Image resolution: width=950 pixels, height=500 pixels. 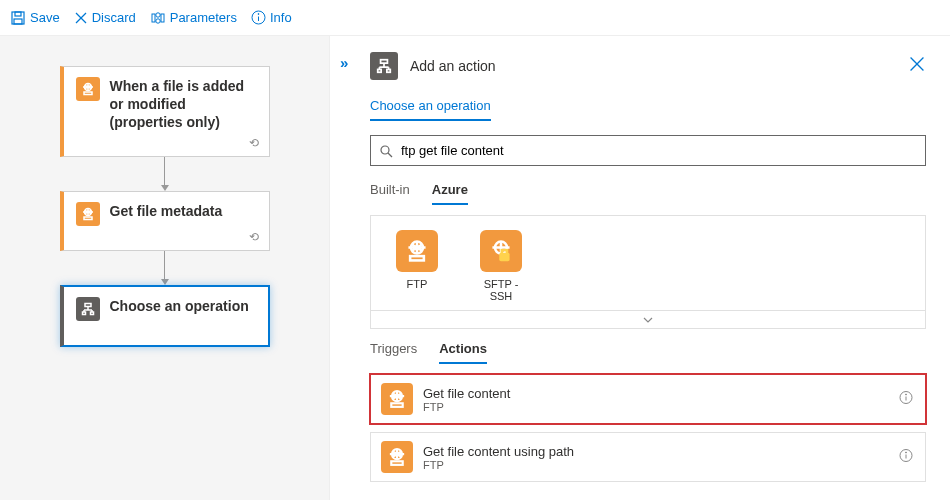 I want to click on info-button: Info, so click(x=272, y=18).